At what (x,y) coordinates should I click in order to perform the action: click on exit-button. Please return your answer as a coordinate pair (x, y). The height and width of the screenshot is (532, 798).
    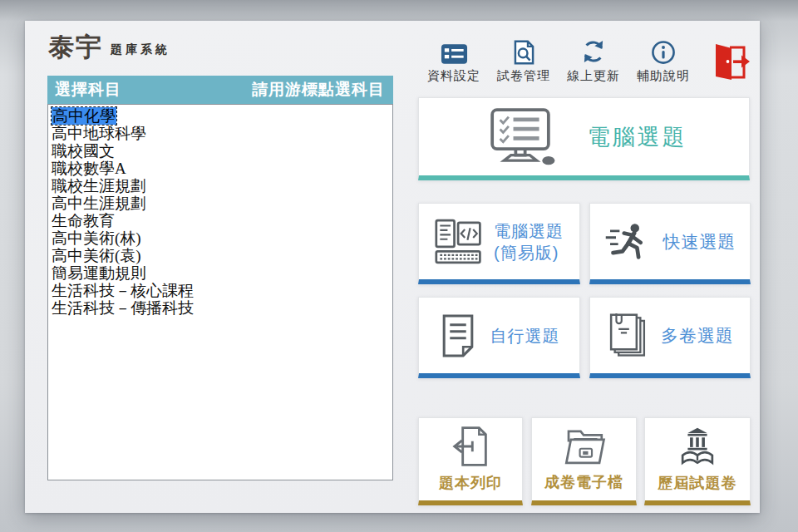
    Looking at the image, I should click on (731, 63).